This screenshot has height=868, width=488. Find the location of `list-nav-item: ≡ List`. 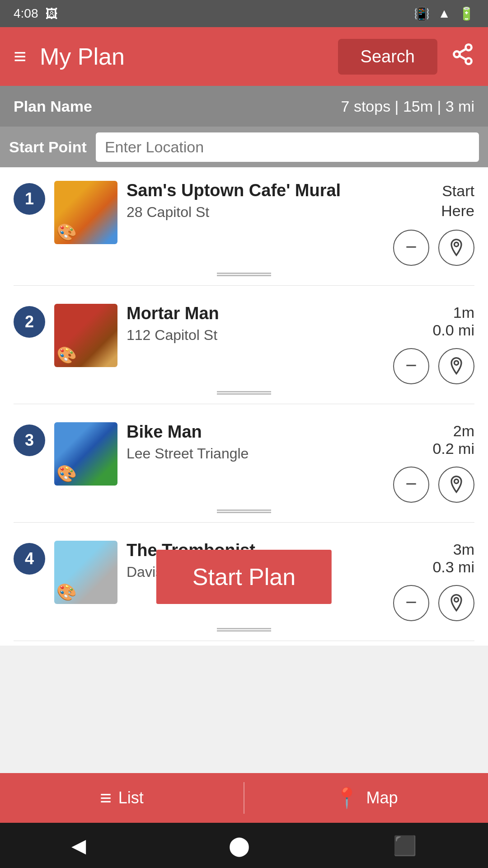

list-nav-item: ≡ List is located at coordinates (122, 798).